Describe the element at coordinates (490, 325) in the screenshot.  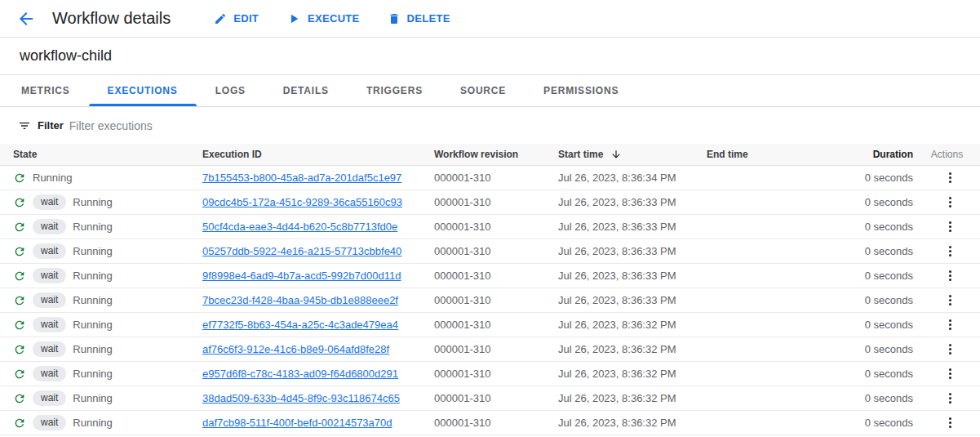
I see `table-row: wait Running ef7732f5-8b63-454a-a25c-4c3…` at that location.